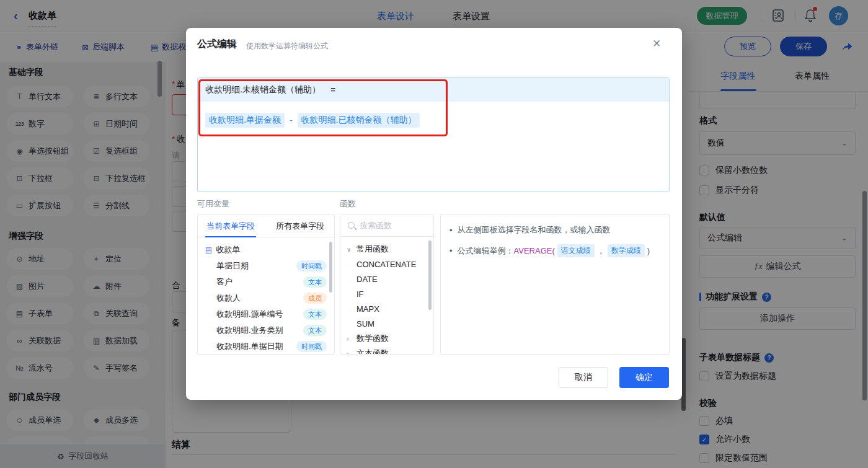 The width and height of the screenshot is (868, 468). I want to click on type-badge: 成员, so click(315, 298).